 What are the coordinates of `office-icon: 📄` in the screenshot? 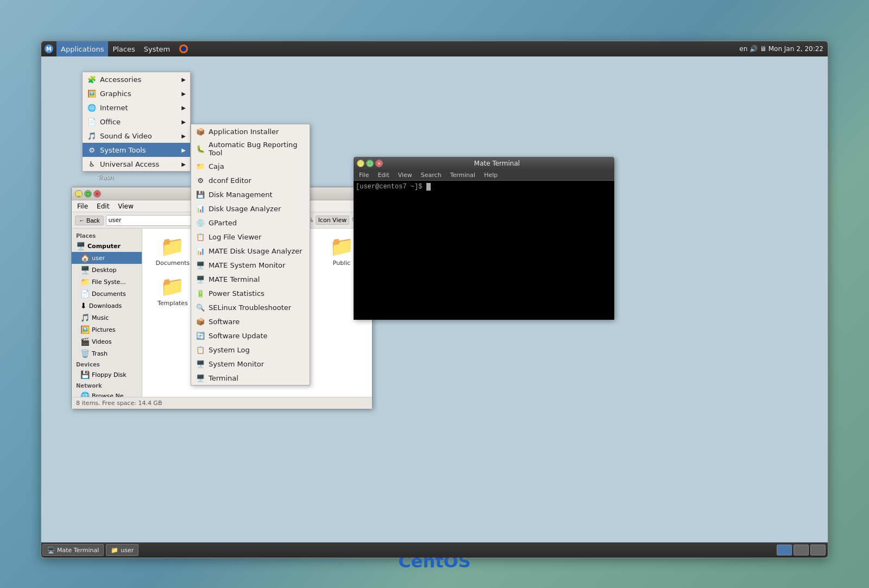 It's located at (92, 122).